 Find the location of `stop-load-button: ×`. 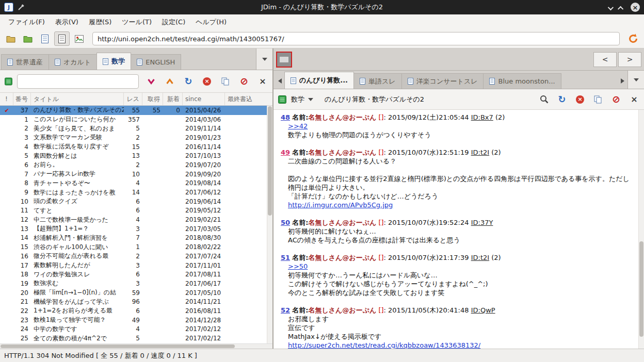

stop-load-button: × is located at coordinates (207, 81).